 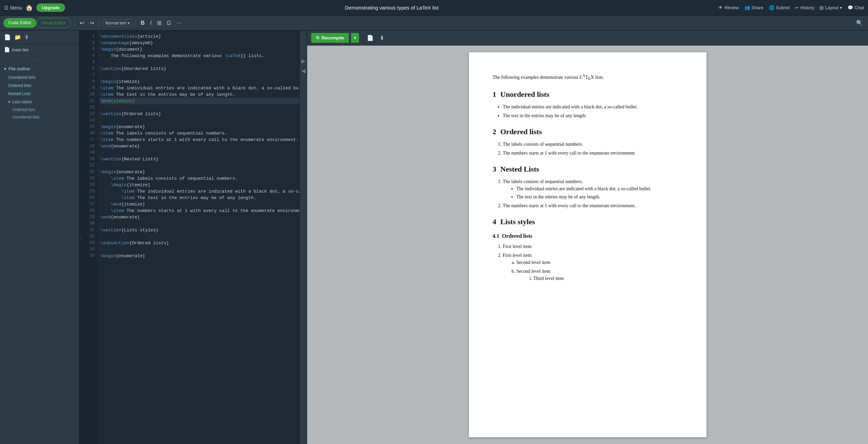 What do you see at coordinates (7, 37) in the screenshot?
I see `new-file-icon: 📄` at bounding box center [7, 37].